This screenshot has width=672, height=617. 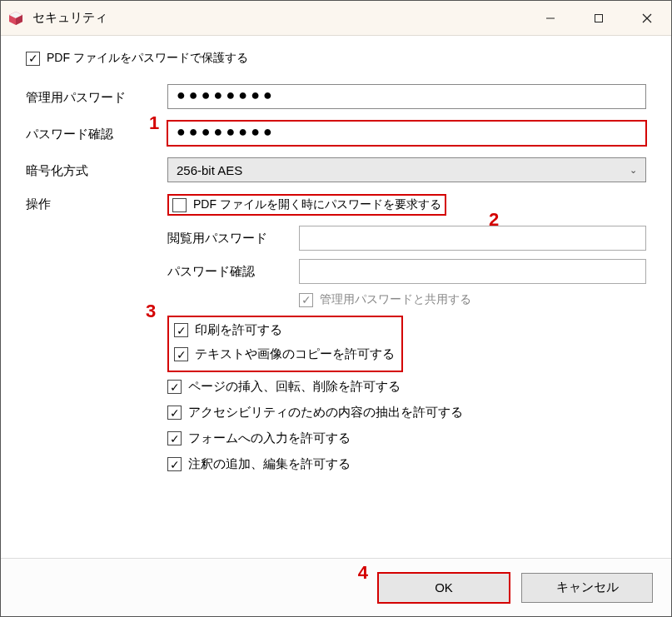 What do you see at coordinates (16, 18) in the screenshot?
I see `app-icon` at bounding box center [16, 18].